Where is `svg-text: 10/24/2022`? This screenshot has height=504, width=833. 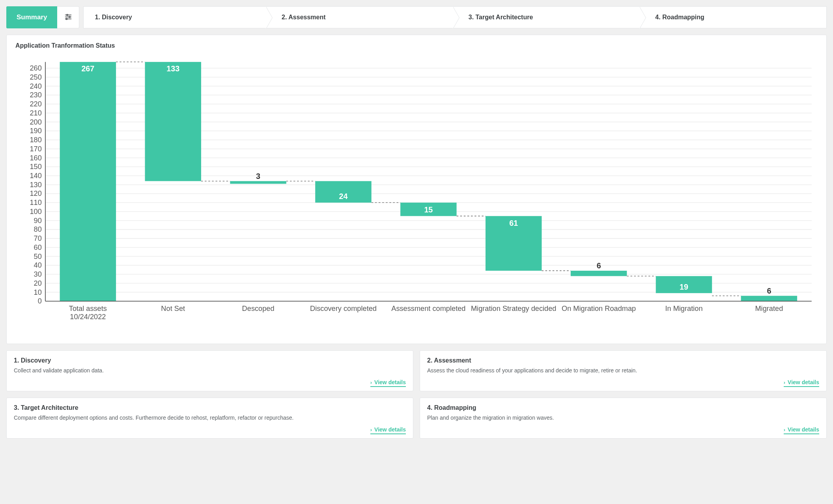 svg-text: 10/24/2022 is located at coordinates (88, 317).